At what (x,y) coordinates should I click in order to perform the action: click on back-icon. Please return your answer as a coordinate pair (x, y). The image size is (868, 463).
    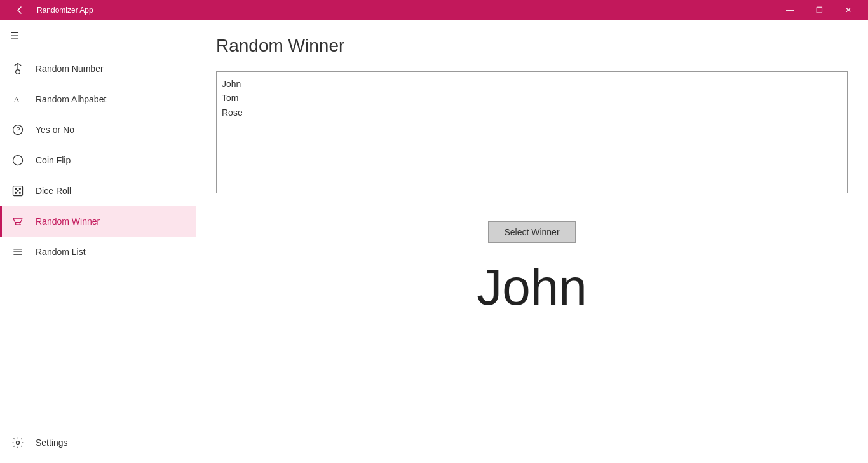
    Looking at the image, I should click on (20, 10).